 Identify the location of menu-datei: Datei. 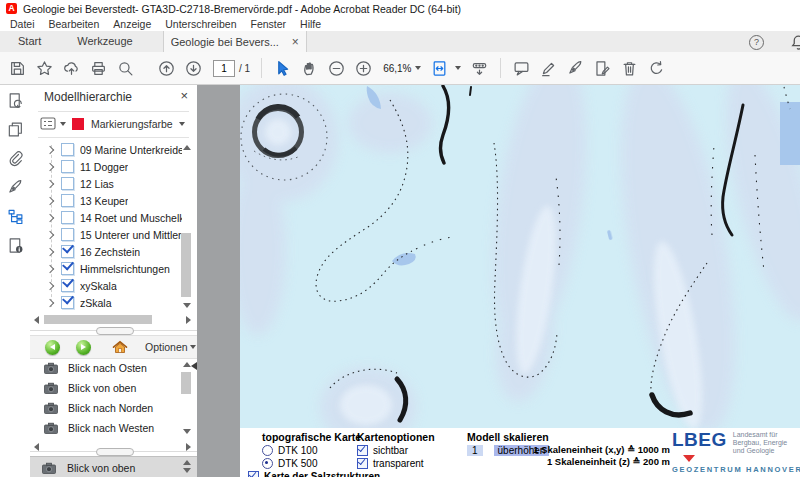
(22, 24).